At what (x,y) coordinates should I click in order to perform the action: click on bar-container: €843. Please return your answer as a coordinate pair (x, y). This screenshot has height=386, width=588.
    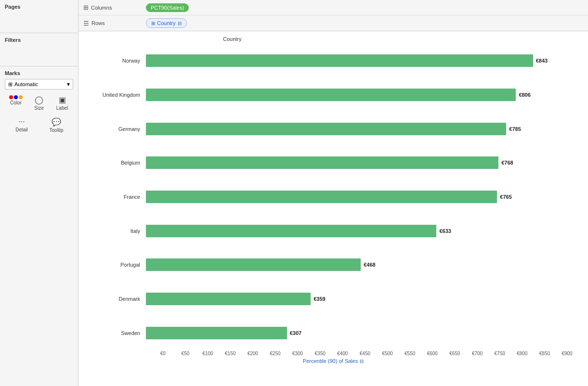
    Looking at the image, I should click on (353, 61).